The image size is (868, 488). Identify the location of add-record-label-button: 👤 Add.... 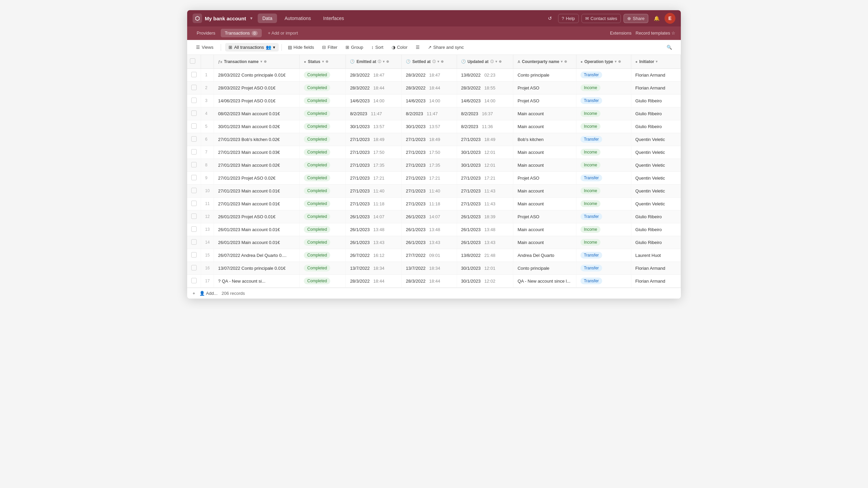
(209, 293).